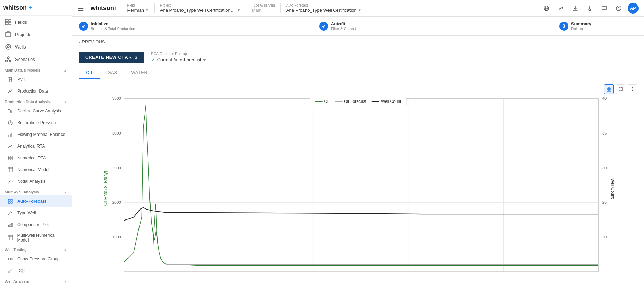 The image size is (644, 300). Describe the element at coordinates (36, 79) in the screenshot. I see `sidebar-item-pvt: PVT` at that location.